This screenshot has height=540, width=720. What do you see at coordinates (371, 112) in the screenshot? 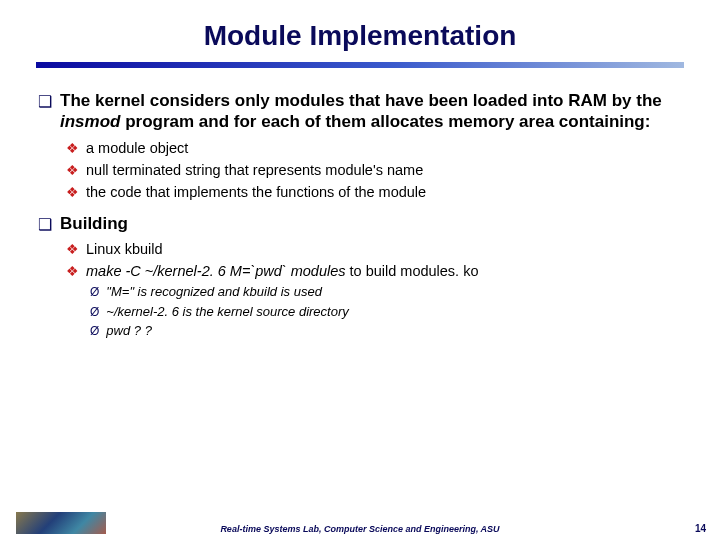
I see `bullet-text: The kernel considers only modules that h…` at bounding box center [371, 112].